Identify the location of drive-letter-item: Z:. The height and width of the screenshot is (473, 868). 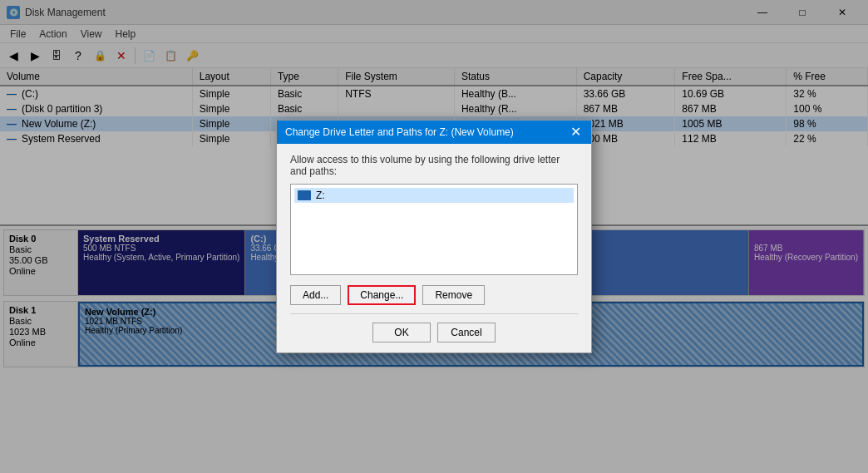
(434, 195).